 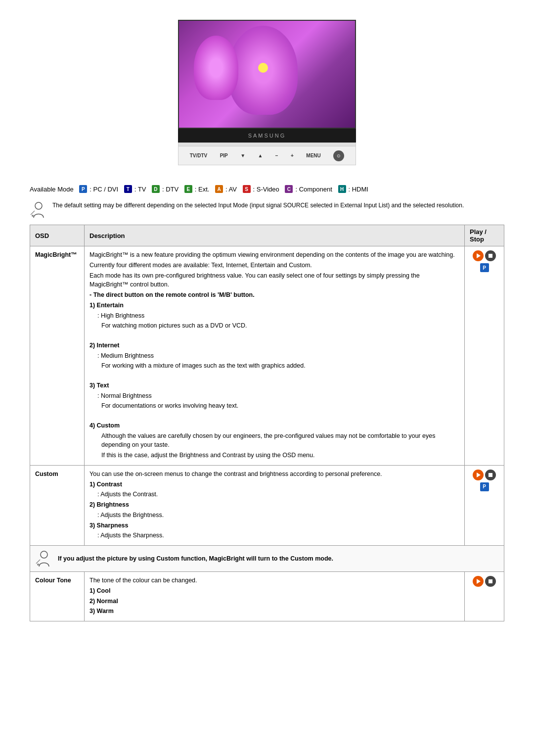 What do you see at coordinates (199, 155) in the screenshot?
I see `tv-btn-tvdtv: TV/DTV` at bounding box center [199, 155].